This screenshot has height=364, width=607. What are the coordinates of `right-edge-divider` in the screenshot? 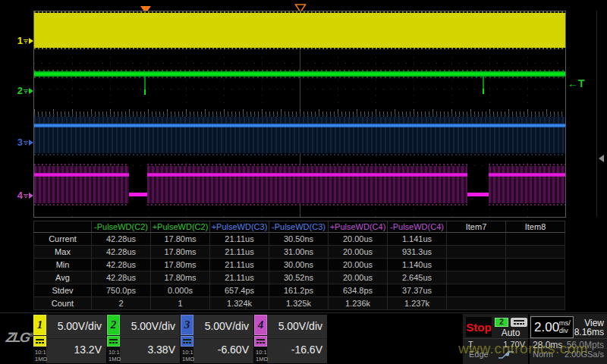 It's located at (596, 114).